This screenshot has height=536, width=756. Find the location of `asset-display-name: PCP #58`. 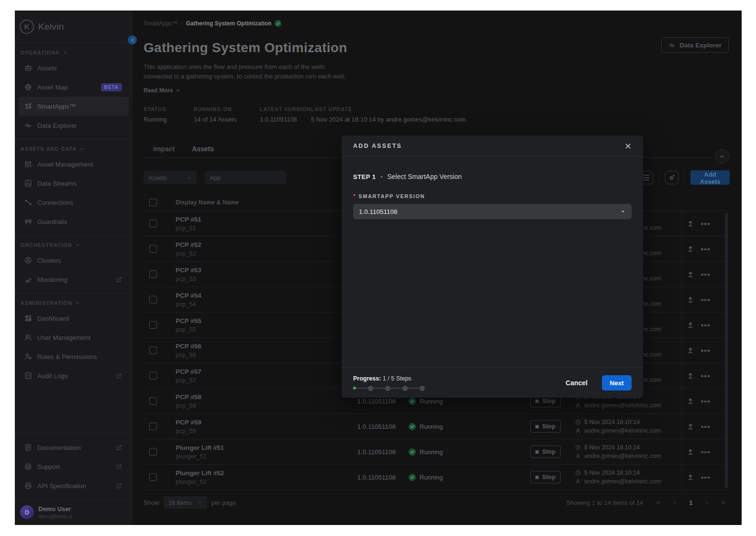

asset-display-name: PCP #58 is located at coordinates (231, 397).